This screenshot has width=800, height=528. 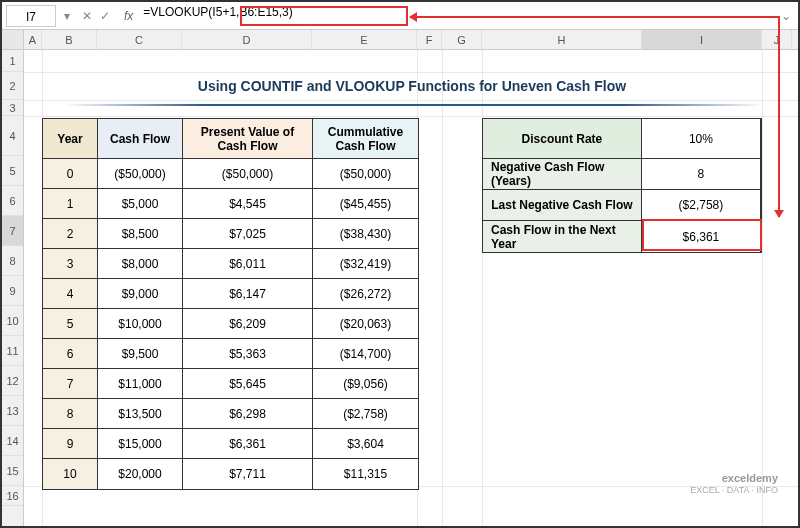 I want to click on col-header: G, so click(x=462, y=40).